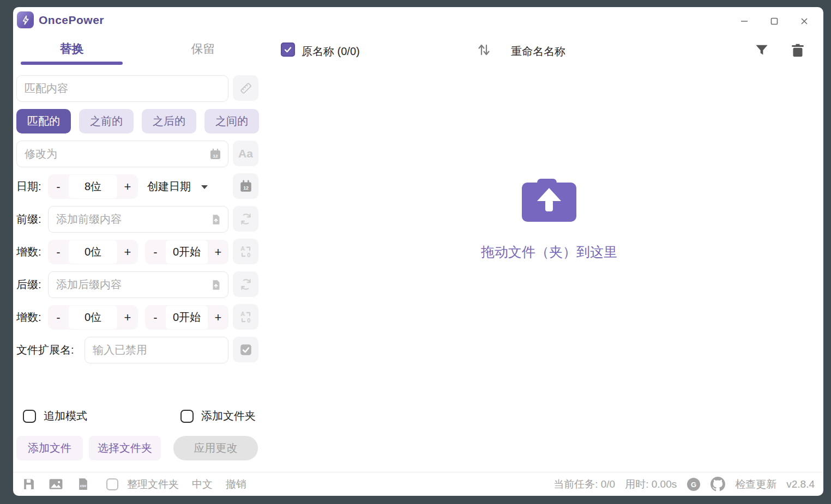 This screenshot has height=504, width=831. I want to click on tab-keep: 保留, so click(203, 49).